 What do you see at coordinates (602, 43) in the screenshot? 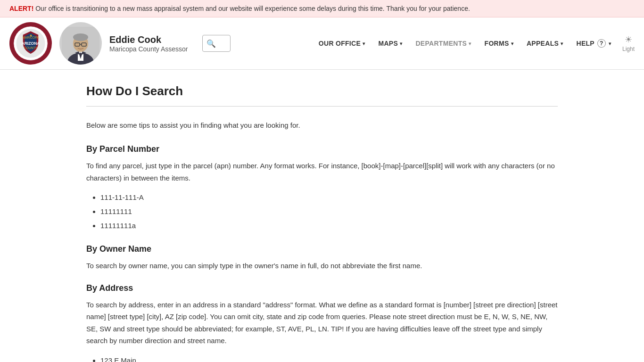
I see `help-question-icon: ?` at bounding box center [602, 43].